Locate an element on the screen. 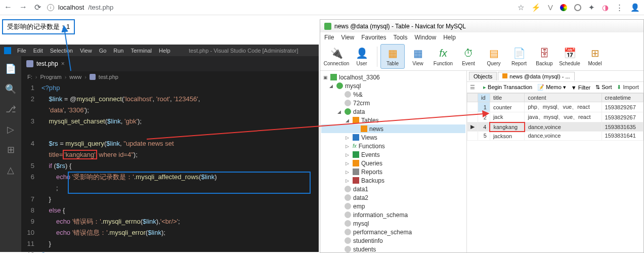 This screenshot has width=644, height=253. scm-icon: ⎇ is located at coordinates (11, 109).